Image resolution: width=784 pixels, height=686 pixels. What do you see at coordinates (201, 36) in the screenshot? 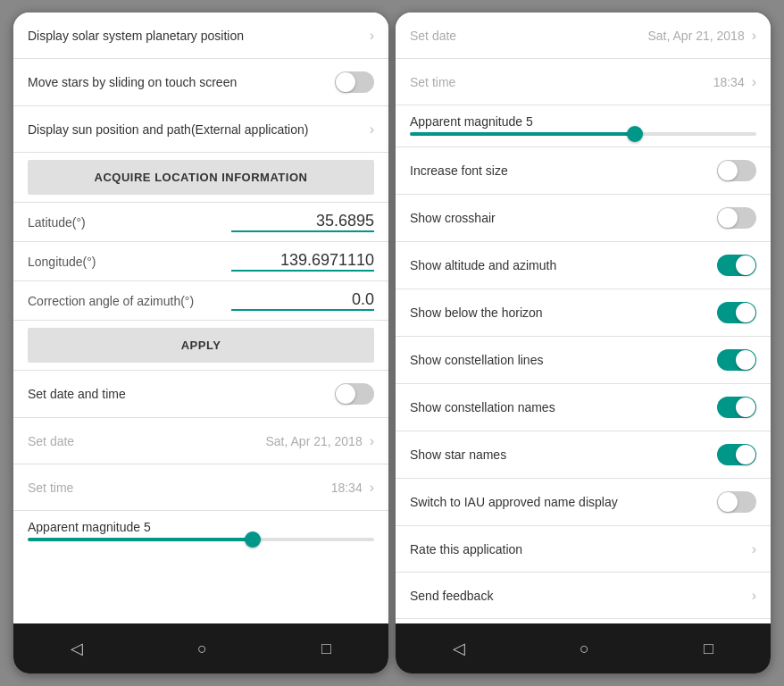
I see `display-solar-item: Display solar system planetary position …` at bounding box center [201, 36].